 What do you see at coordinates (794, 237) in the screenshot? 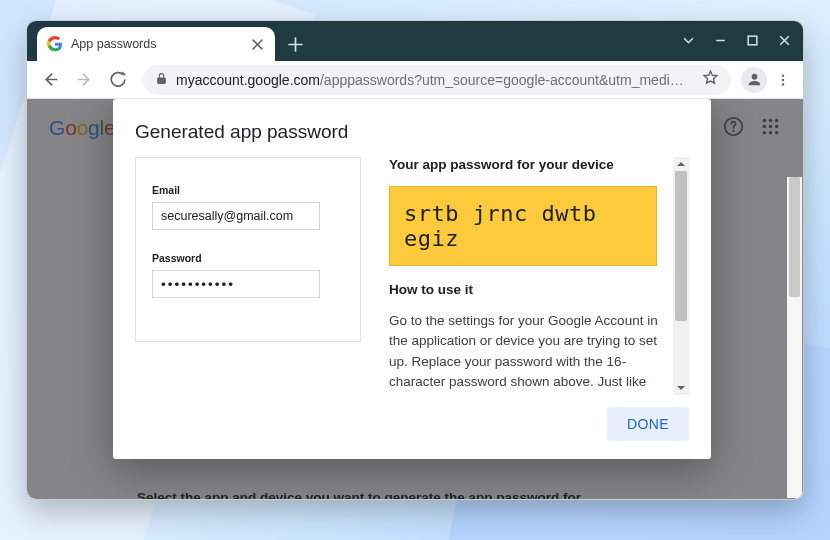
I see `page-scroll-thumb` at bounding box center [794, 237].